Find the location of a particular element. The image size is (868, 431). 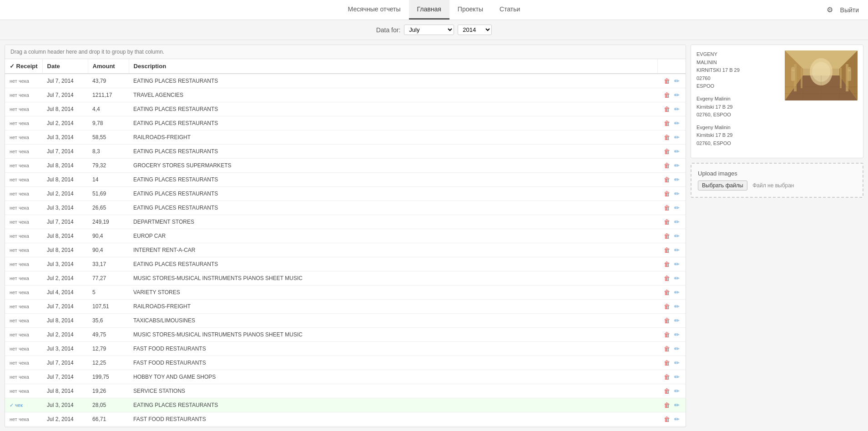

description-cell: EATING PLACES RESTAURANTS is located at coordinates (393, 152).